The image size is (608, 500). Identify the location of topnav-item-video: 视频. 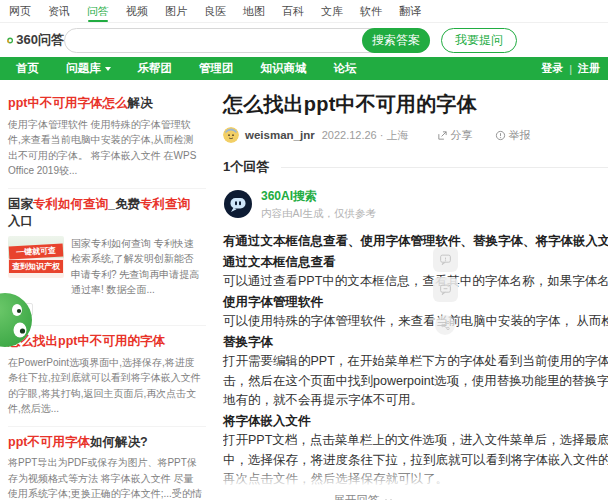
(137, 12).